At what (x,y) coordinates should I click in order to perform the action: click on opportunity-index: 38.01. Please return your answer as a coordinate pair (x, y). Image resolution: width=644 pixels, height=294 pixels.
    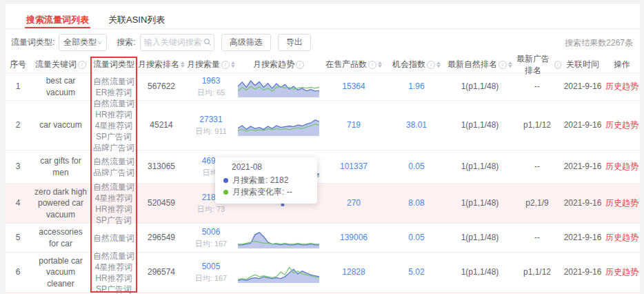
    Looking at the image, I should click on (416, 125).